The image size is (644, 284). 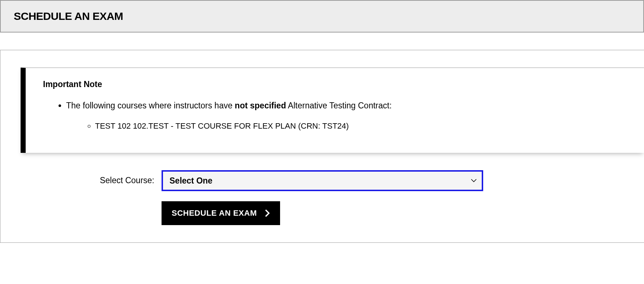 I want to click on select-course-dropdown: Select One, so click(x=322, y=181).